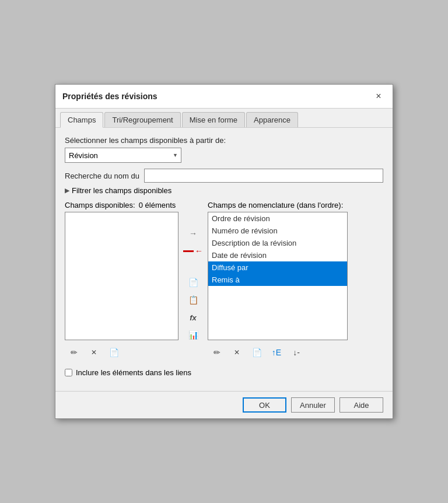  What do you see at coordinates (296, 352) in the screenshot?
I see `sort-desc-button: ↓-` at bounding box center [296, 352].